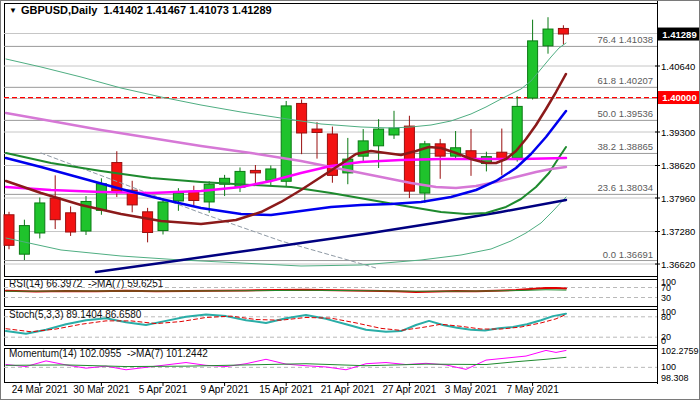 The height and width of the screenshot is (400, 700). What do you see at coordinates (286, 390) in the screenshot?
I see `date-axis-label: 15 Apr 2021` at bounding box center [286, 390].